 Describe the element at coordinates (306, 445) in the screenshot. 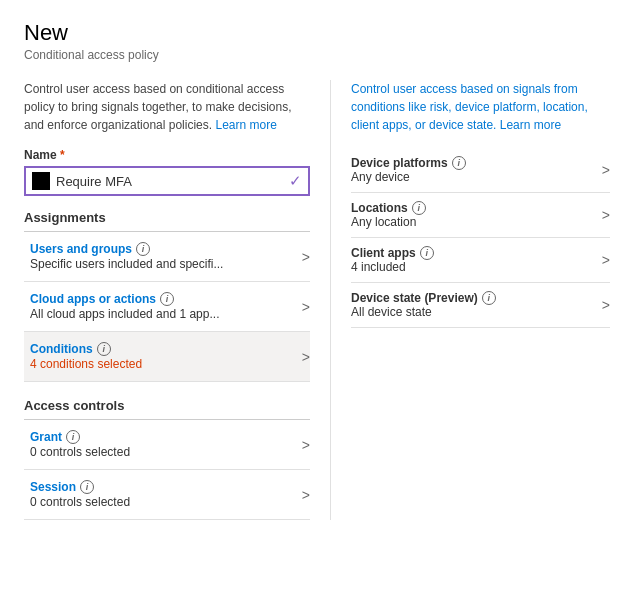

I see `grant-chevron: >` at that location.